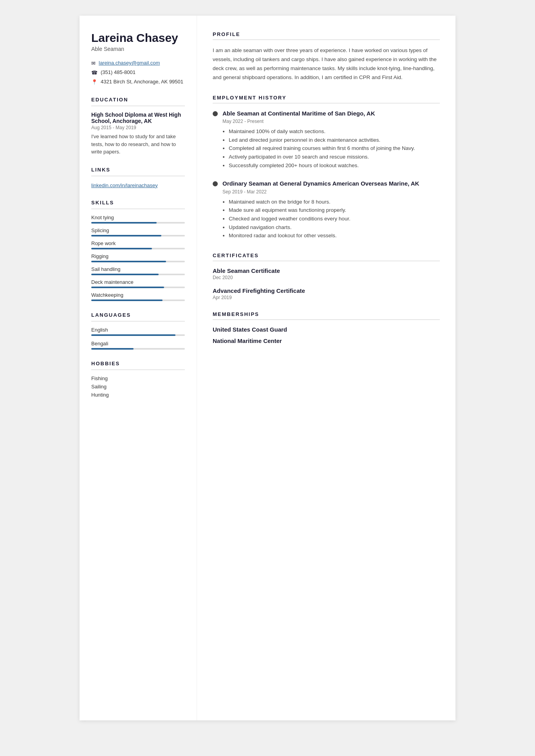 Image resolution: width=535 pixels, height=756 pixels. What do you see at coordinates (138, 282) in the screenshot?
I see `skill-name: Deck maintenance` at bounding box center [138, 282].